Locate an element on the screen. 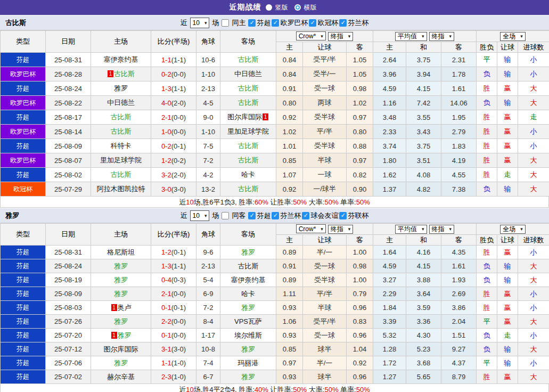 This screenshot has height=392, width=549. filter-bar: 雅罗 近 10 ▾ 场 同客 ✓芬超✓芬兰杯✓球会友谊✓芬联杯 is located at coordinates (275, 215).